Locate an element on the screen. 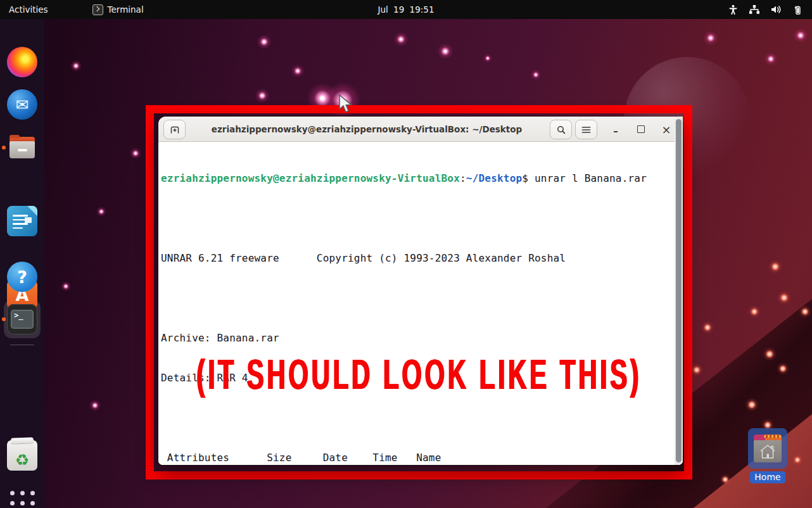 This screenshot has height=508, width=812. scrollbar-track is located at coordinates (679, 291).